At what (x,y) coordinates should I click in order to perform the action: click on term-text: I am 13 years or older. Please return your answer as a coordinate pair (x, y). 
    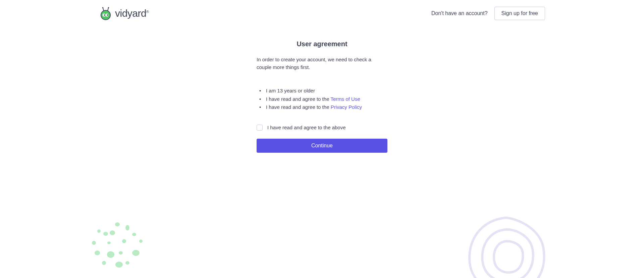
    Looking at the image, I should click on (290, 90).